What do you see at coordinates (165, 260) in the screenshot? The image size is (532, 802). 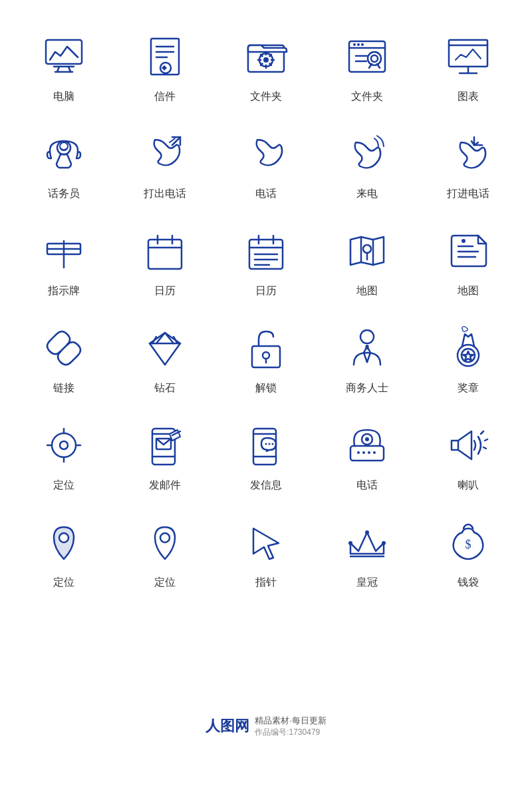 I see `icon-cell-calendar1: 日历` at bounding box center [165, 260].